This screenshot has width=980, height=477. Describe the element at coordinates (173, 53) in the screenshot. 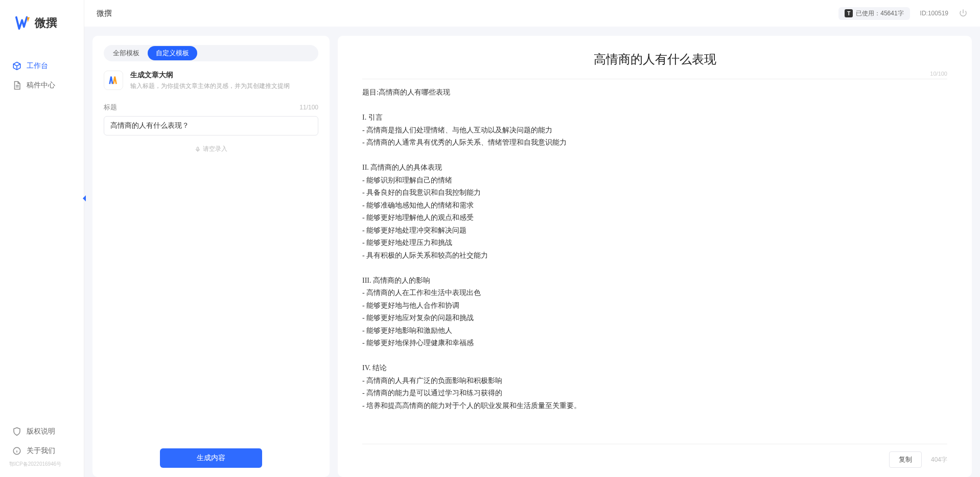

I see `tab-custom-templates: 自定义模板` at that location.